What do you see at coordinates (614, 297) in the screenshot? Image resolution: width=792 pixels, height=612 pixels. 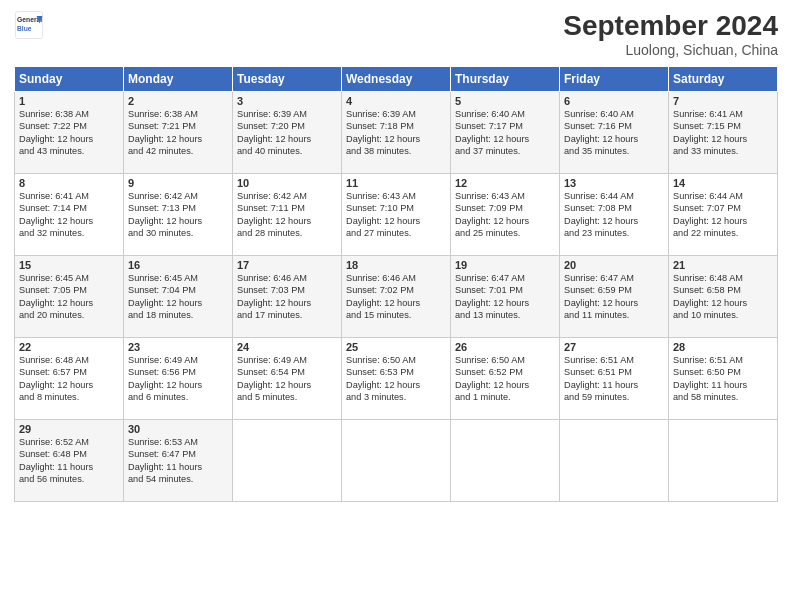 I see `calendar-cell: 20Sunrise: 6:47 AMSunset: 6:59 PMDayligh…` at bounding box center [614, 297].